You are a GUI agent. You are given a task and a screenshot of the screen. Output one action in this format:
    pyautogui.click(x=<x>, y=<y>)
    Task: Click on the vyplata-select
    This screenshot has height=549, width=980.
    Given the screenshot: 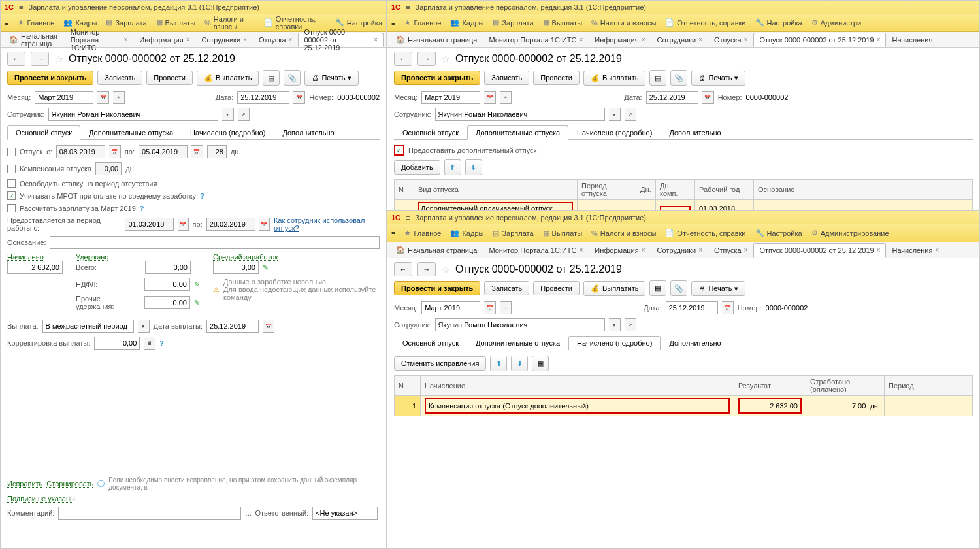 What is the action you would take?
    pyautogui.click(x=88, y=326)
    